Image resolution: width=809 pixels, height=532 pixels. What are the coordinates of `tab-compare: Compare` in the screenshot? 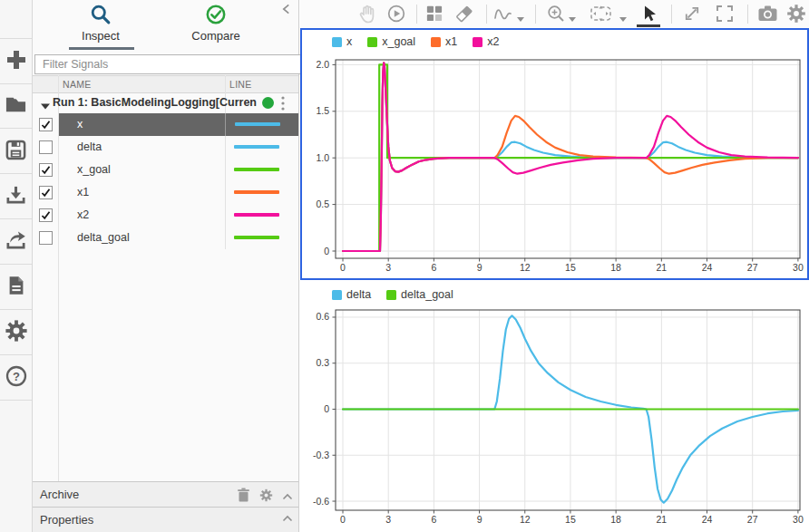 It's located at (216, 25).